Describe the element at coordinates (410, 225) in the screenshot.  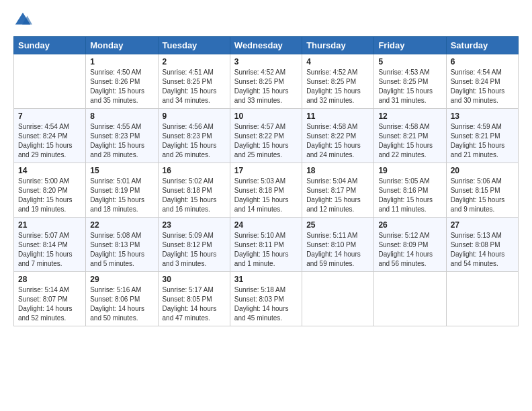
I see `day-number: 26` at that location.